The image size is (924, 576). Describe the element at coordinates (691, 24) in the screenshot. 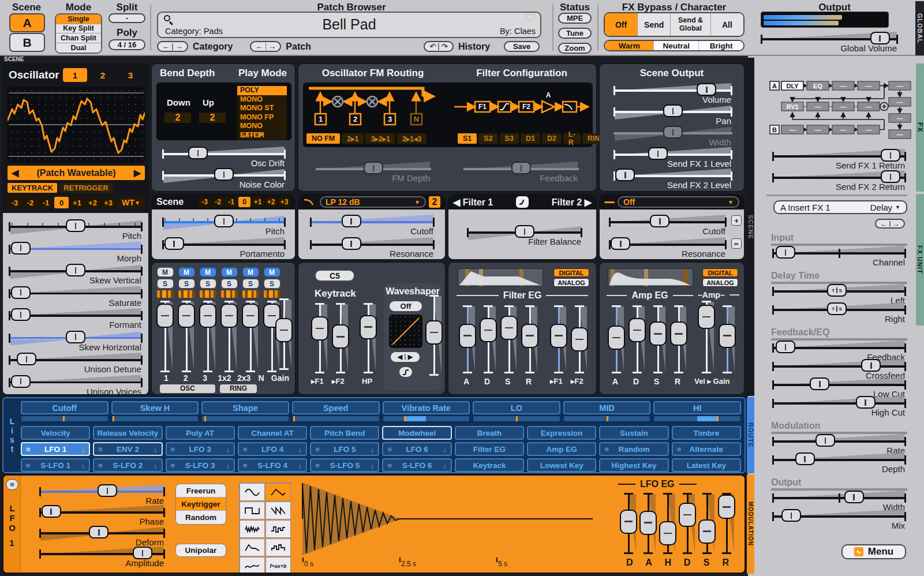

I see `fx-bypass-send-global-button: Send & Global` at that location.